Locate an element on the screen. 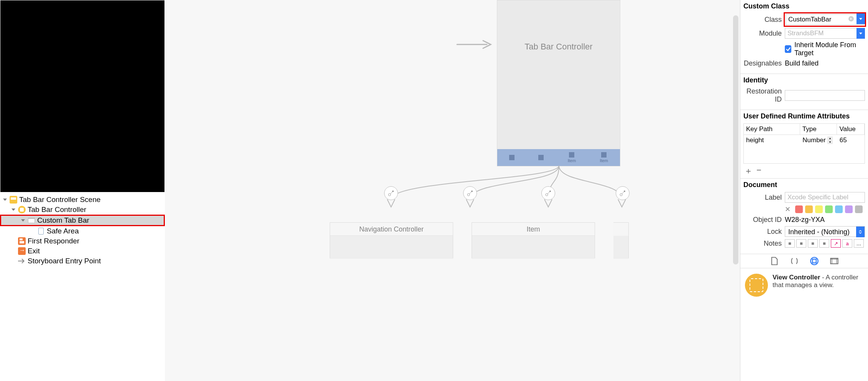 The width and height of the screenshot is (868, 381). outline-custom-tabbar-row: Custom Tab Bar is located at coordinates (82, 220).